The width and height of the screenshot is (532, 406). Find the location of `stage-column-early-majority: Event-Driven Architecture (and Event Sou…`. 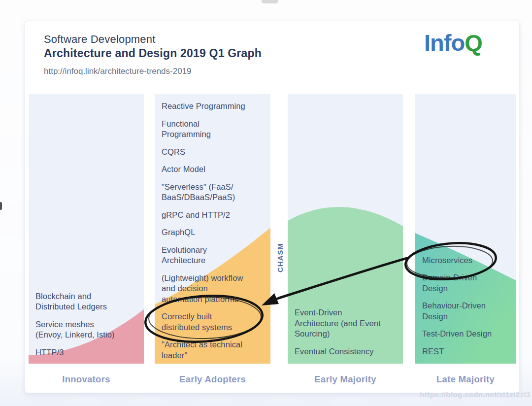

stage-column-early-majority: Event-Driven Architecture (and Event Sou… is located at coordinates (345, 229).